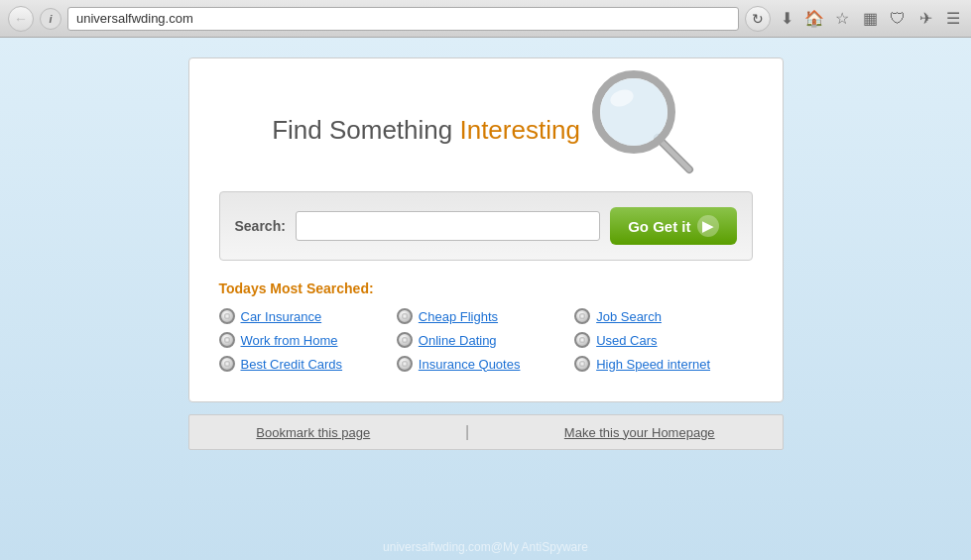 The height and width of the screenshot is (560, 971). What do you see at coordinates (663, 316) in the screenshot?
I see `list-item: Job Search` at bounding box center [663, 316].